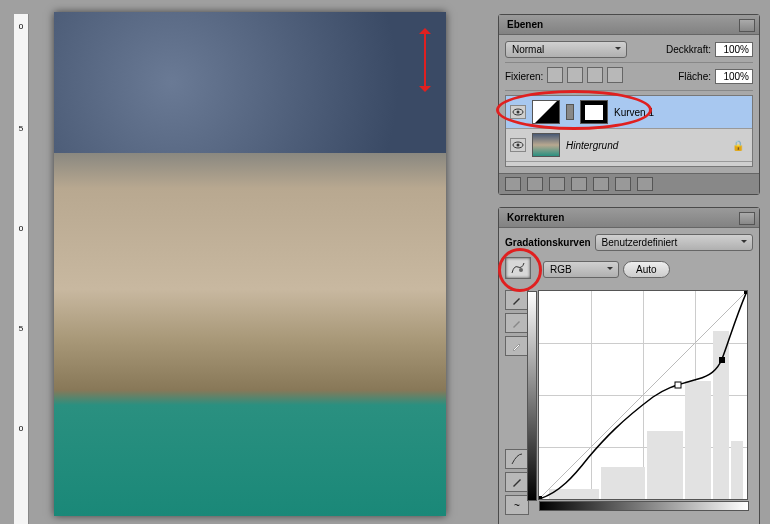 This screenshot has height=524, width=770. What do you see at coordinates (513, 184) in the screenshot?
I see `link-layers-icon` at bounding box center [513, 184].